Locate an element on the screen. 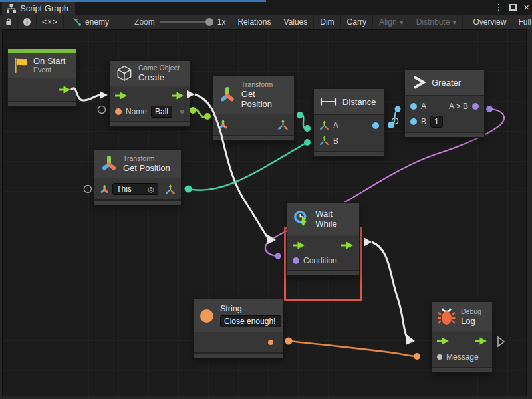 This screenshot has height=399, width=532. zoom-slider is located at coordinates (185, 22).